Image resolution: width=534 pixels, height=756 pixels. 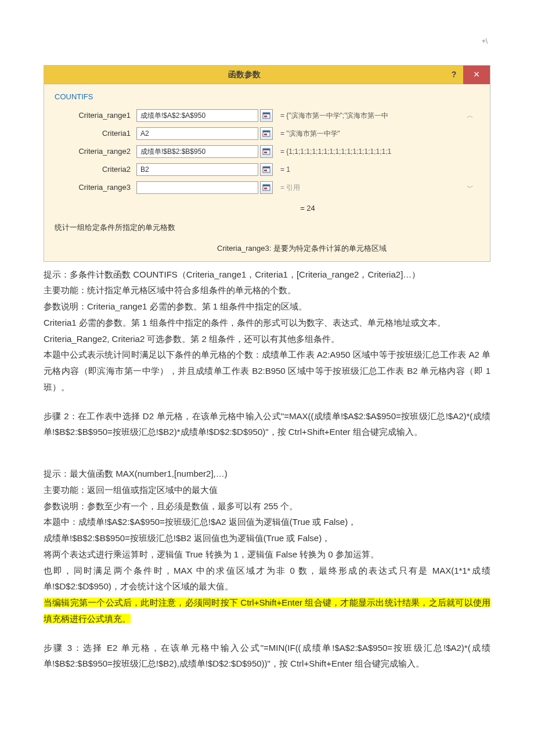 I want to click on doc-text: 本题中公式表示统计同时满足以下条件的单元格的个数：成绩单工作表 A2:A950 …, so click(x=267, y=370).